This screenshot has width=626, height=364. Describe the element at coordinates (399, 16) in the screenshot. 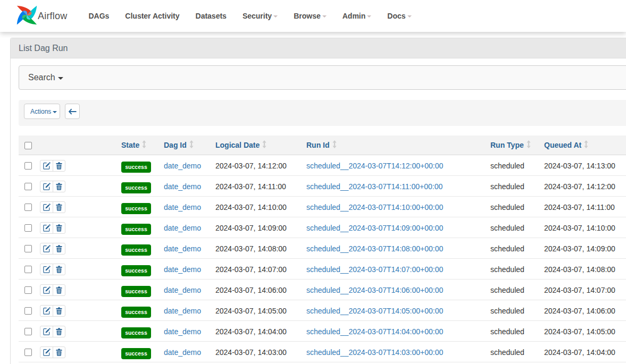

I see `nav-link-docs: Docs` at that location.